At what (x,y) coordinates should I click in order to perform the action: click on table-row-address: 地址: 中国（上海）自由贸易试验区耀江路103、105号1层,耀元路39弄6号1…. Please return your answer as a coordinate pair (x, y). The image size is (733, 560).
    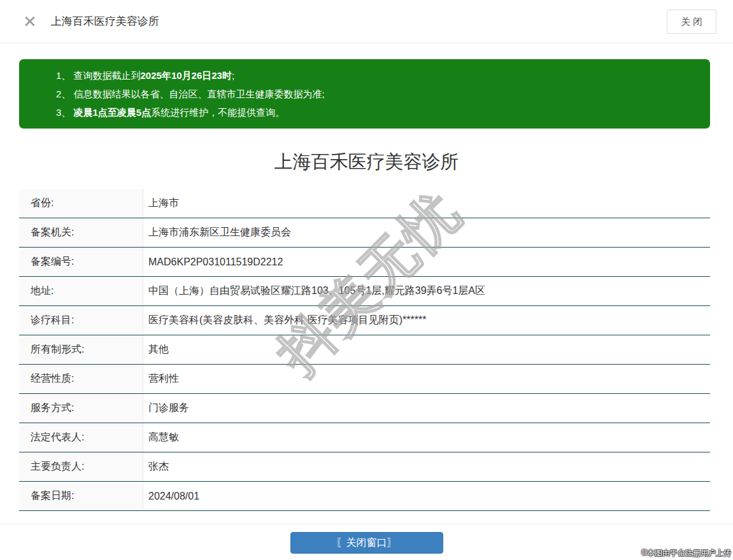
    Looking at the image, I should click on (364, 291).